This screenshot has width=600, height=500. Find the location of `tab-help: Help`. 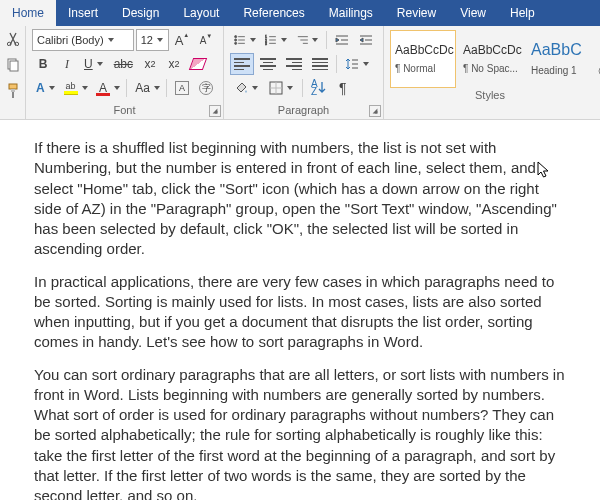

tab-help: Help is located at coordinates (522, 13).